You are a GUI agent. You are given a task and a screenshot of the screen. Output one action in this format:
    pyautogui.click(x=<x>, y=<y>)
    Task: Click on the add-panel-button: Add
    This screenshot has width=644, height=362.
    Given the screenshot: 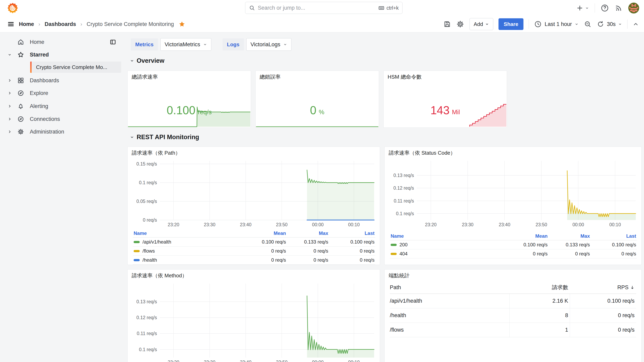 What is the action you would take?
    pyautogui.click(x=482, y=24)
    